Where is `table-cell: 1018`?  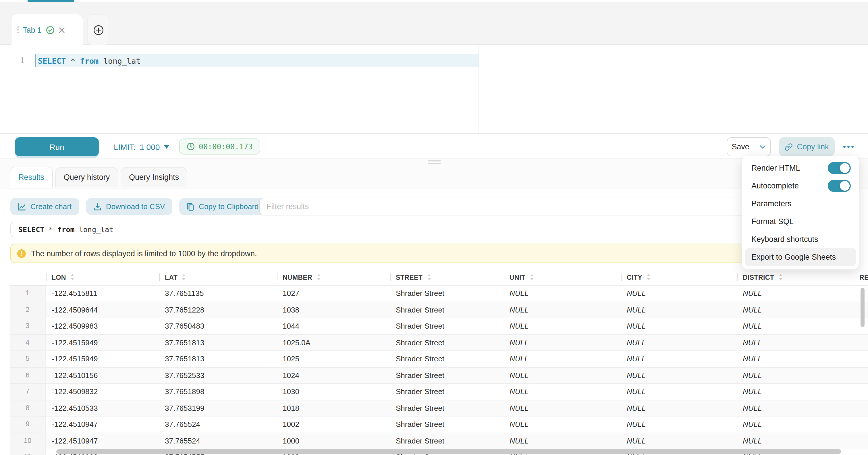
table-cell: 1018 is located at coordinates (334, 408).